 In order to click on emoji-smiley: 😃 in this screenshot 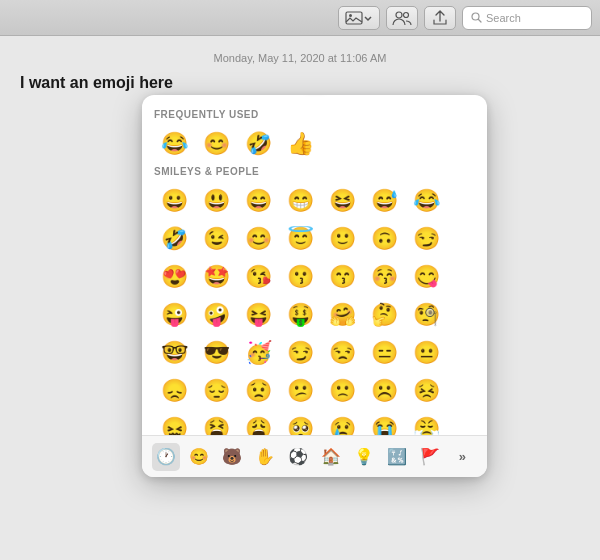, I will do `click(216, 201)`.